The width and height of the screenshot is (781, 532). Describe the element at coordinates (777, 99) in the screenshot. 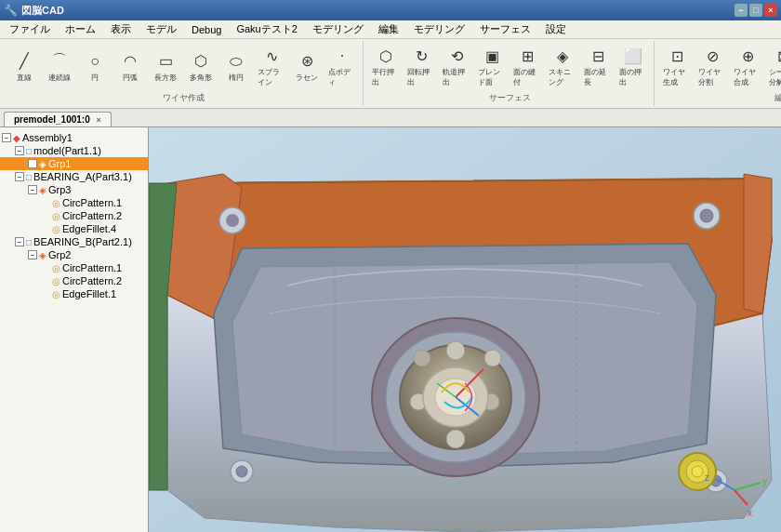

I see `edit-section-label: 編集` at that location.